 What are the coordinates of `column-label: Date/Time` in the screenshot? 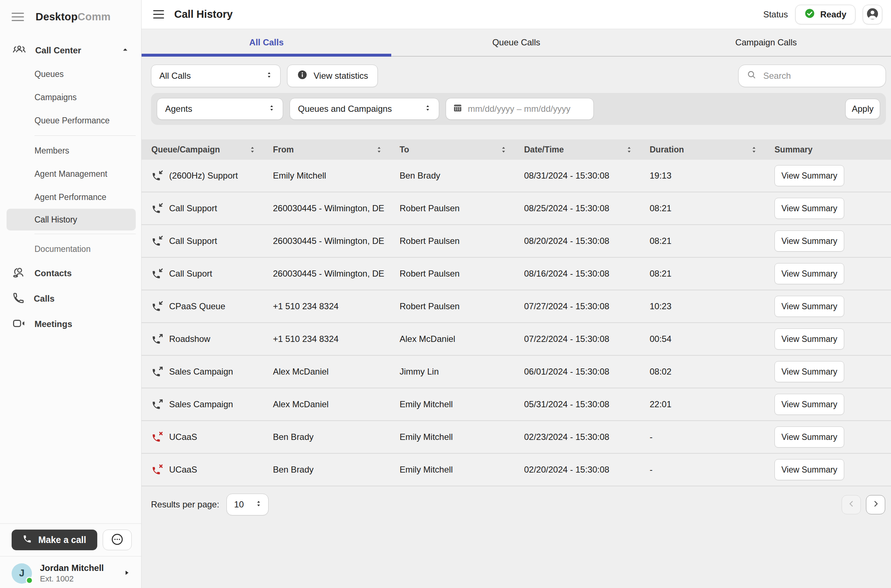 It's located at (544, 150).